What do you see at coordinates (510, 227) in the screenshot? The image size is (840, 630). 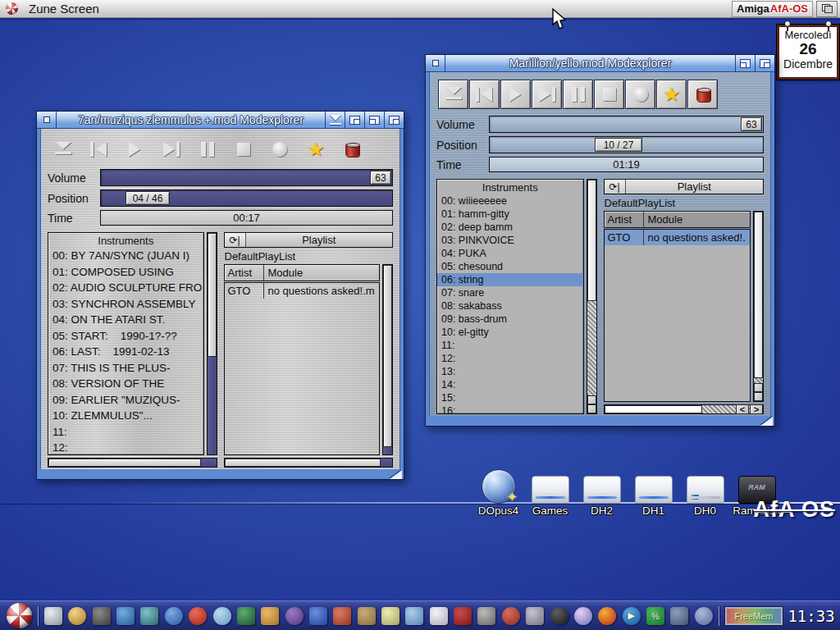 I see `instrument-row: 02: deep bamm` at bounding box center [510, 227].